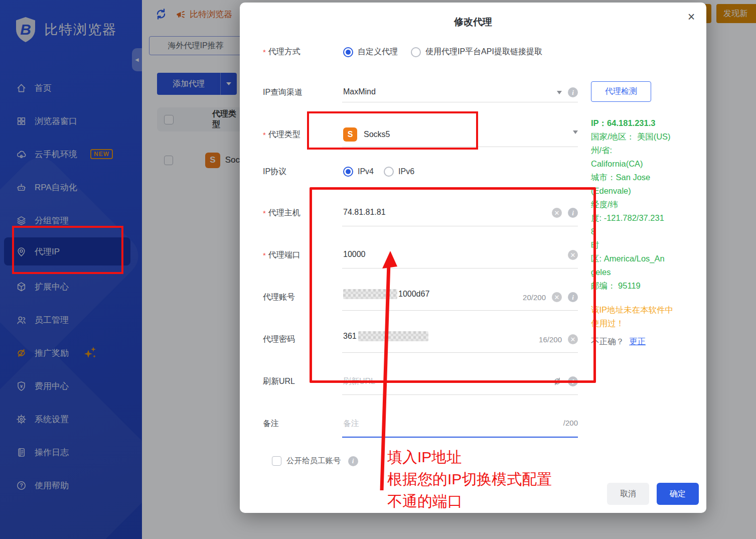 Image resolution: width=756 pixels, height=539 pixels. What do you see at coordinates (618, 342) in the screenshot?
I see `correction-row: 不正确？更正` at bounding box center [618, 342].